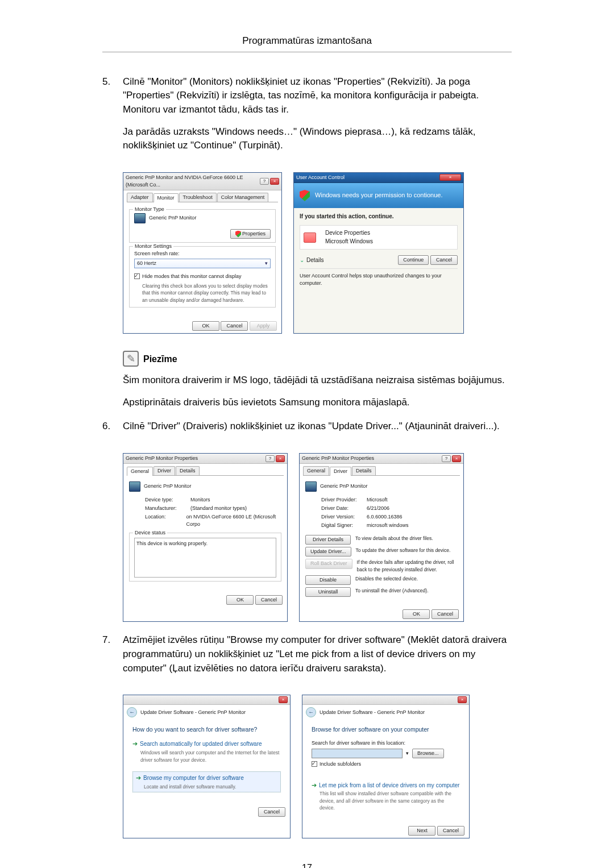  What do you see at coordinates (307, 658) in the screenshot?
I see `step-7: 7. Atzīmējiet izvēles rūtiņu "Browse my …` at bounding box center [307, 658].